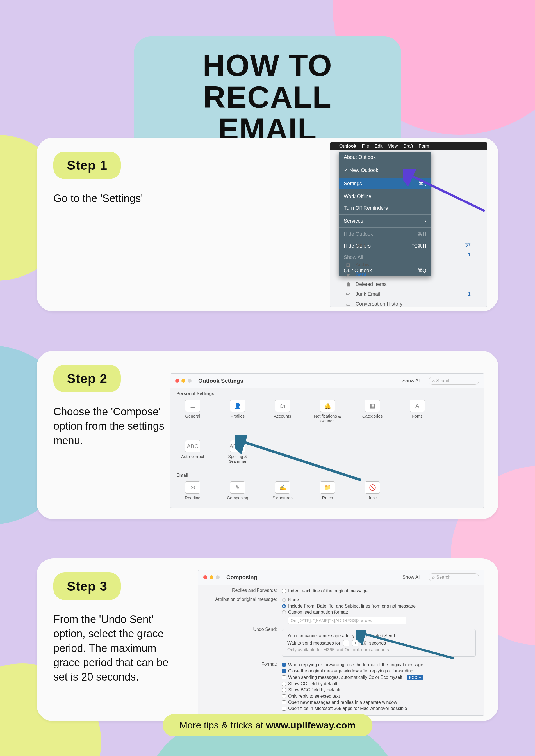  Describe the element at coordinates (379, 304) in the screenshot. I see `sidebar-conv-label: Conversation History` at that location.